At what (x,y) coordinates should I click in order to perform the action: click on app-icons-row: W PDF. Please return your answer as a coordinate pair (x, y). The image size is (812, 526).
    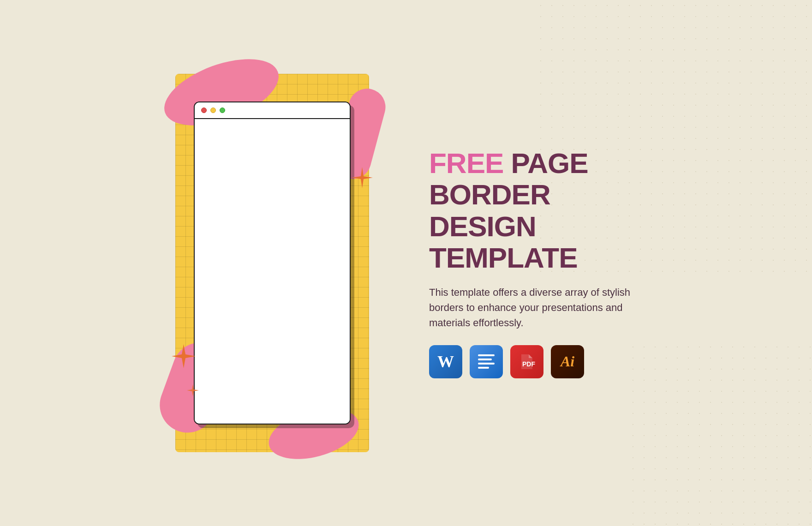
    Looking at the image, I should click on (558, 362).